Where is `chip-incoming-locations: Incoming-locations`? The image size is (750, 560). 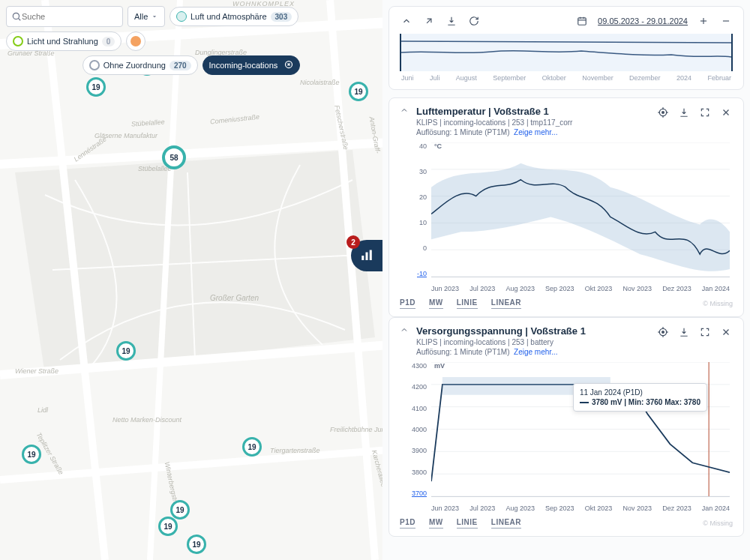
chip-incoming-locations: Incoming-locations is located at coordinates (252, 65).